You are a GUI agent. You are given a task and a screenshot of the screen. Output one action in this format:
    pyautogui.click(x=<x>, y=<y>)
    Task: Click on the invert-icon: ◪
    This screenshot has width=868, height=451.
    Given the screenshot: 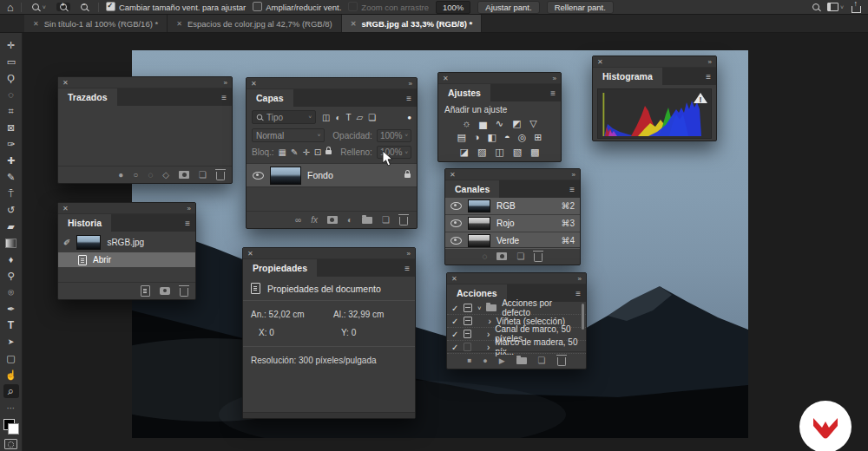 What is the action you would take?
    pyautogui.click(x=464, y=153)
    